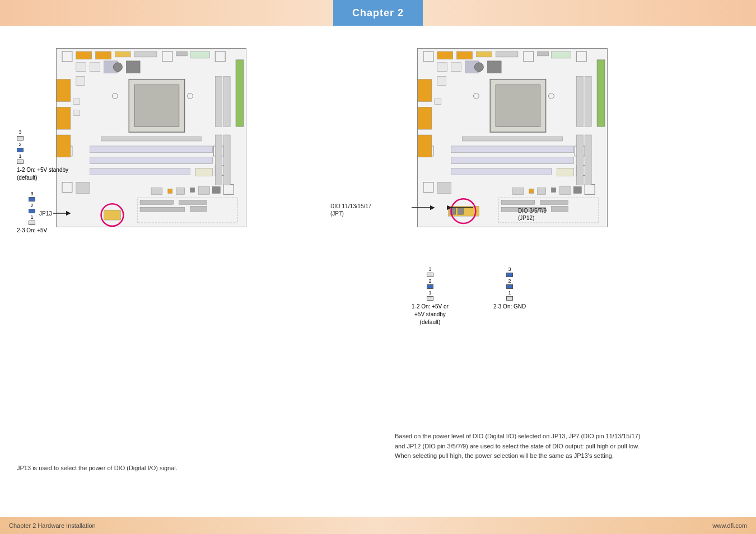  Describe the element at coordinates (20, 147) in the screenshot. I see `left-pins-col: 3 2 1` at that location.